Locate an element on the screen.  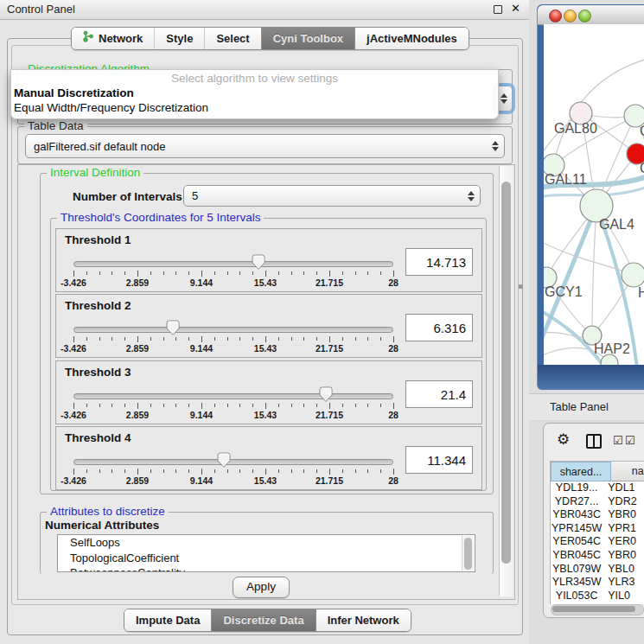
dropdown-option-manual-discretization: Manual Discretization is located at coordinates (74, 93).